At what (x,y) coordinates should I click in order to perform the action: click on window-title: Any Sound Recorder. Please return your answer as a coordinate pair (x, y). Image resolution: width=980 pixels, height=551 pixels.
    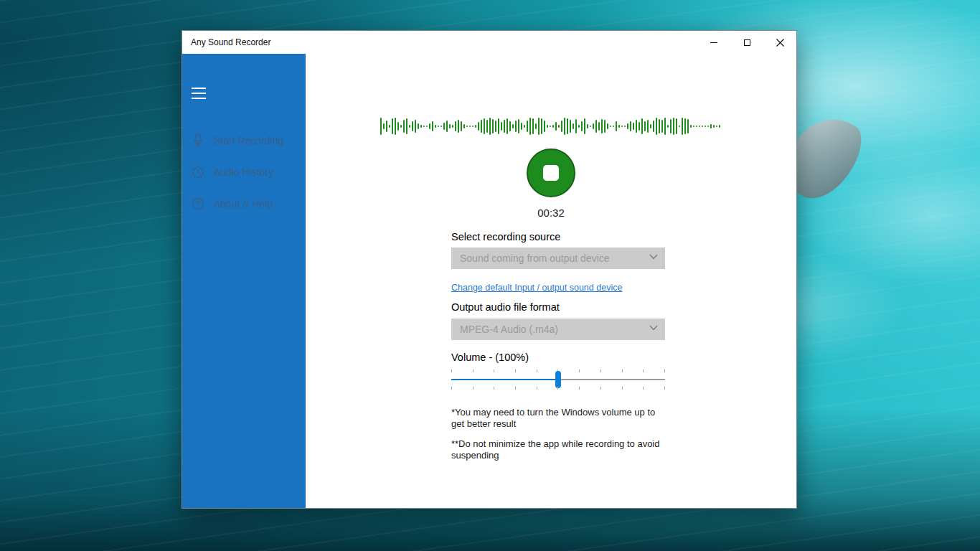
    Looking at the image, I should click on (440, 42).